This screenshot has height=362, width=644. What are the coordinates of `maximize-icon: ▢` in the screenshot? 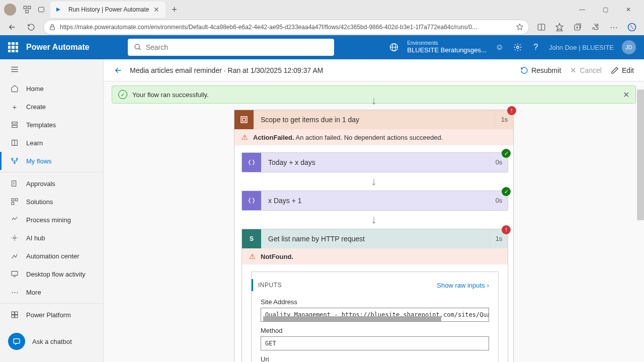 It's located at (605, 10).